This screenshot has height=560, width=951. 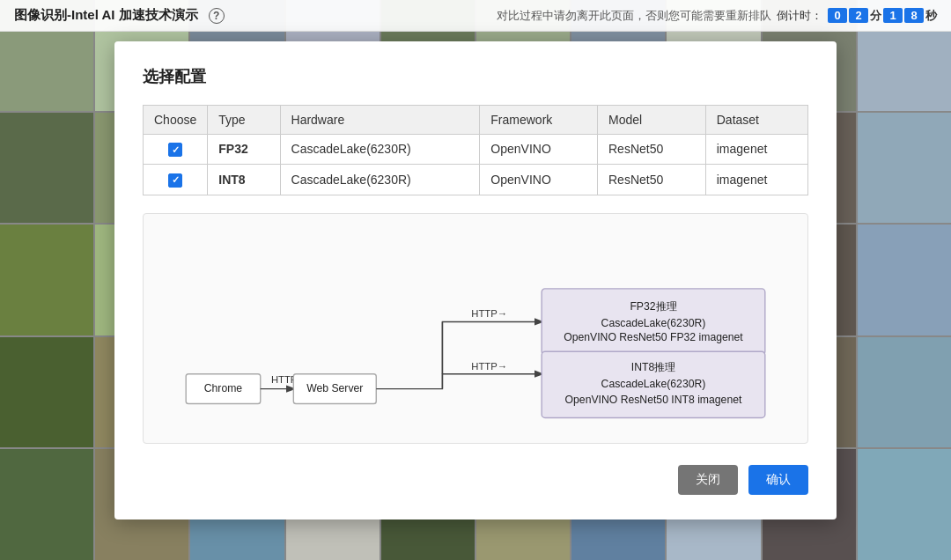 What do you see at coordinates (459, 355) in the screenshot?
I see `arrow-to-fp32` at bounding box center [459, 355].